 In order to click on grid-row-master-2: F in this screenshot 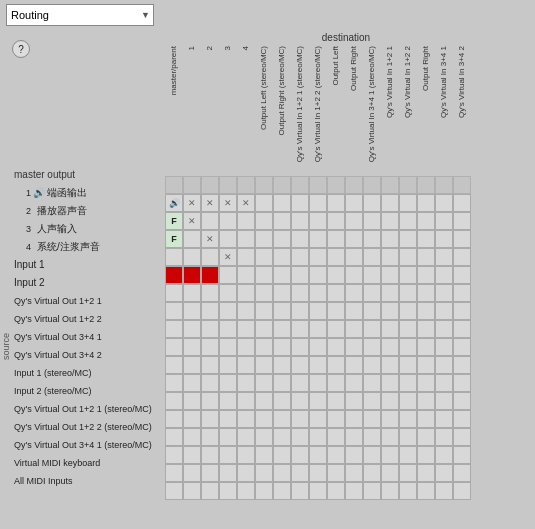, I will do `click(350, 221)`.